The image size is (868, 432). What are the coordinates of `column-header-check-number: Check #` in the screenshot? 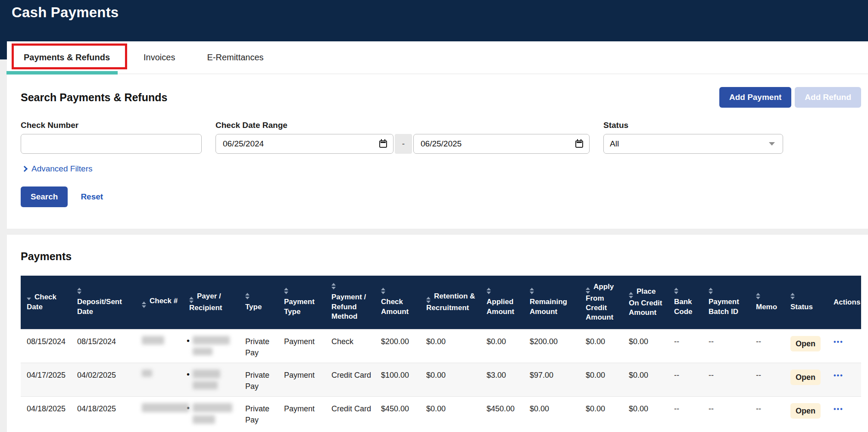 It's located at (159, 302).